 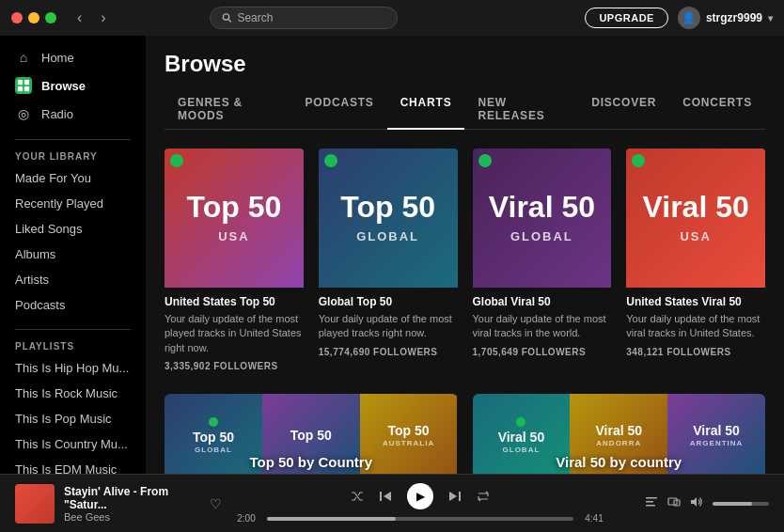 What do you see at coordinates (234, 218) in the screenshot?
I see `card-us-top-50-image: Top 50 USA` at bounding box center [234, 218].